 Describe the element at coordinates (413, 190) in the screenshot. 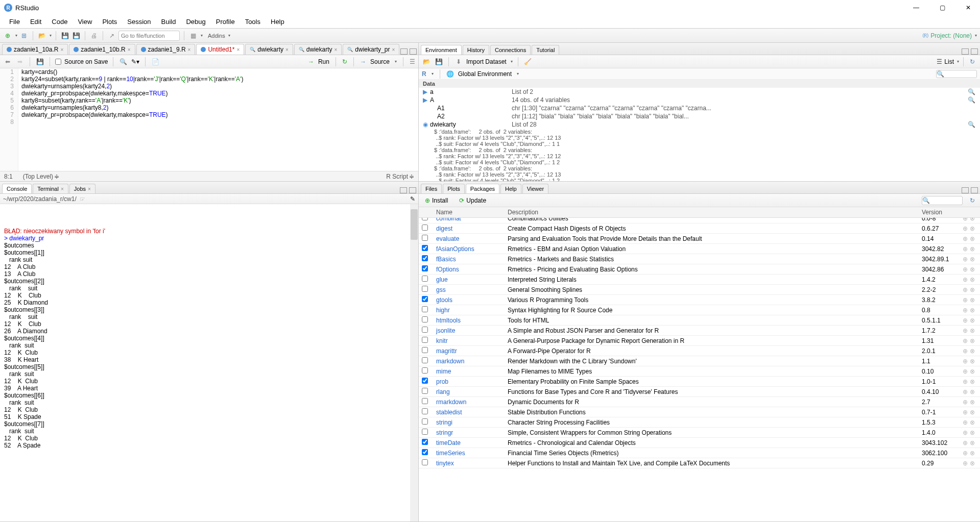

I see `console-maximize` at that location.